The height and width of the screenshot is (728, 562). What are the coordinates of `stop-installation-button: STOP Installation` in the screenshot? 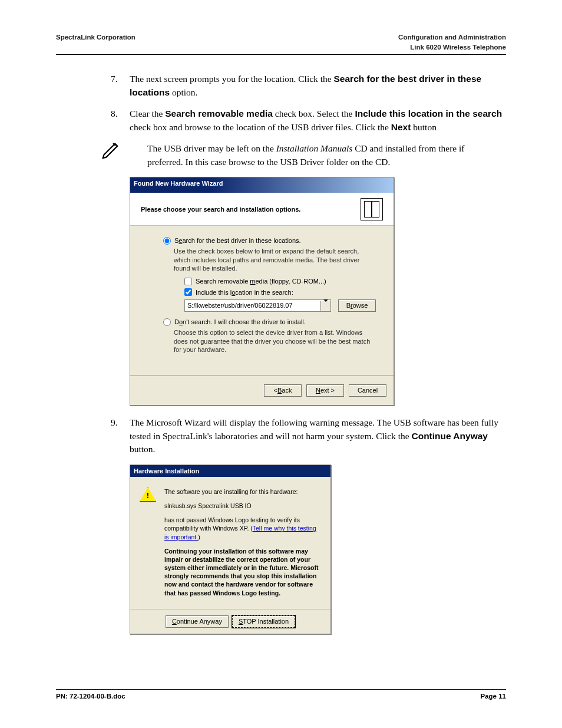 It's located at (264, 621).